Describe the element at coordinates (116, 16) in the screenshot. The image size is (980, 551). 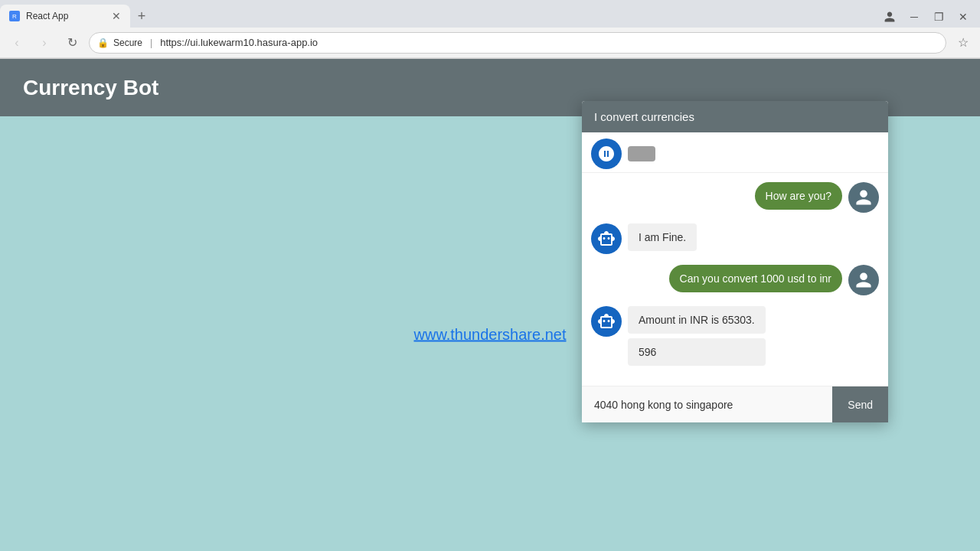
I see `tab-close-button: ✕` at that location.